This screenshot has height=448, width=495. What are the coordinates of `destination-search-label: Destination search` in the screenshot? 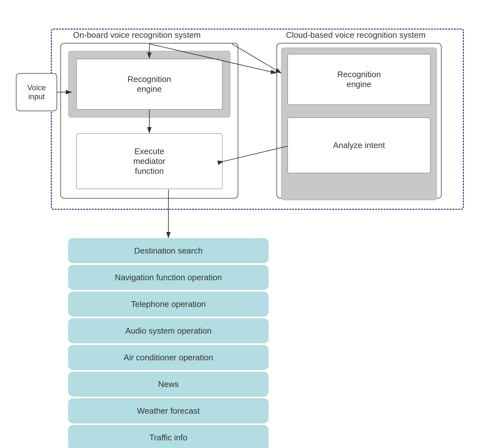 It's located at (168, 251).